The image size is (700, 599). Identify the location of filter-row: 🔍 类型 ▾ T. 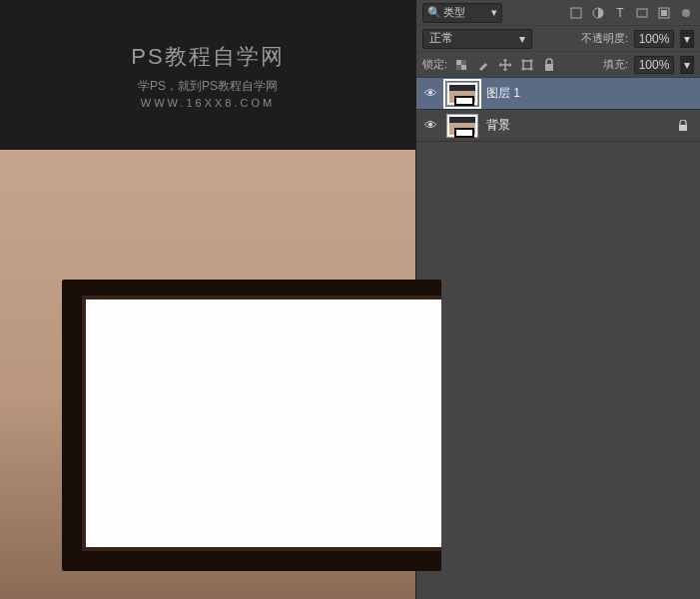
(558, 13).